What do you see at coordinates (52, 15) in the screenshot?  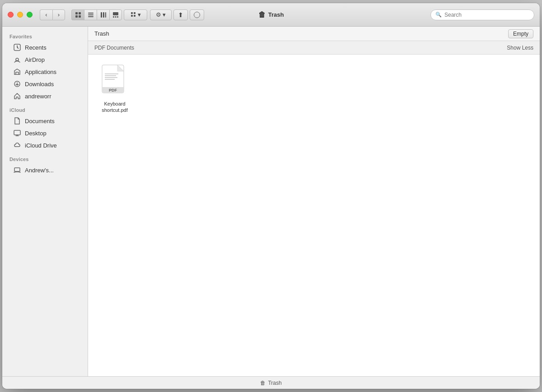 I see `nav-button-group: ‹ ›` at bounding box center [52, 15].